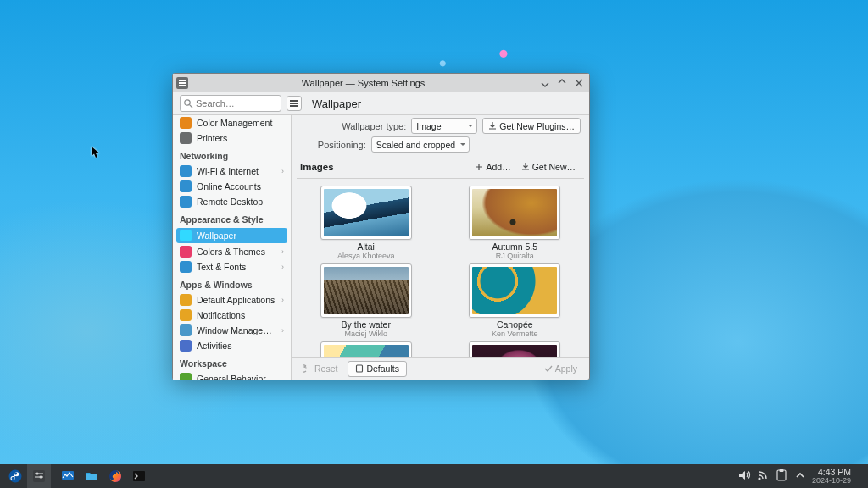 This screenshot has height=488, width=868. Describe the element at coordinates (862, 476) in the screenshot. I see `show-desktop-button` at that location.